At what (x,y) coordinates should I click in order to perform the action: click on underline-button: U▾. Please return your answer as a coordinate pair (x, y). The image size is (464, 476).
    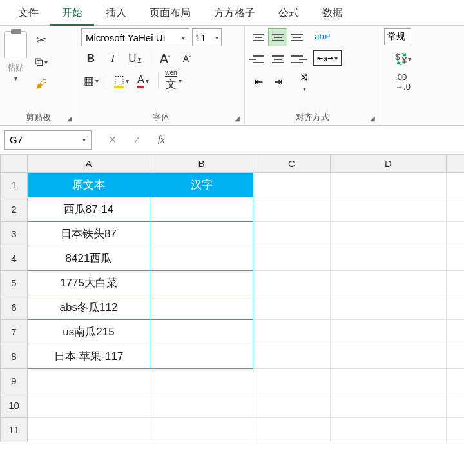
    Looking at the image, I should click on (135, 59).